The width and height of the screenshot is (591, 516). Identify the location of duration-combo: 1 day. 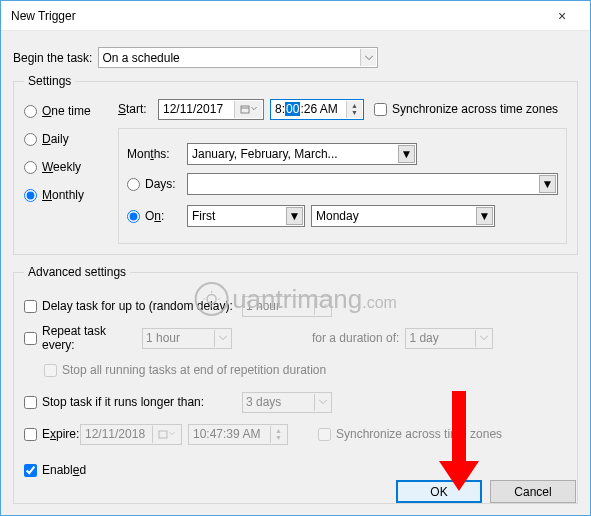
(449, 338).